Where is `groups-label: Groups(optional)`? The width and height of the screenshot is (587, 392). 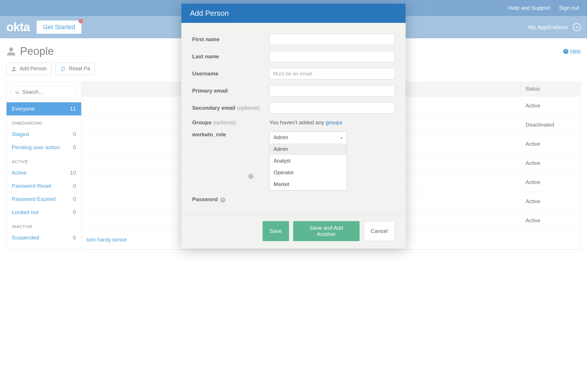 groups-label: Groups(optional) is located at coordinates (231, 123).